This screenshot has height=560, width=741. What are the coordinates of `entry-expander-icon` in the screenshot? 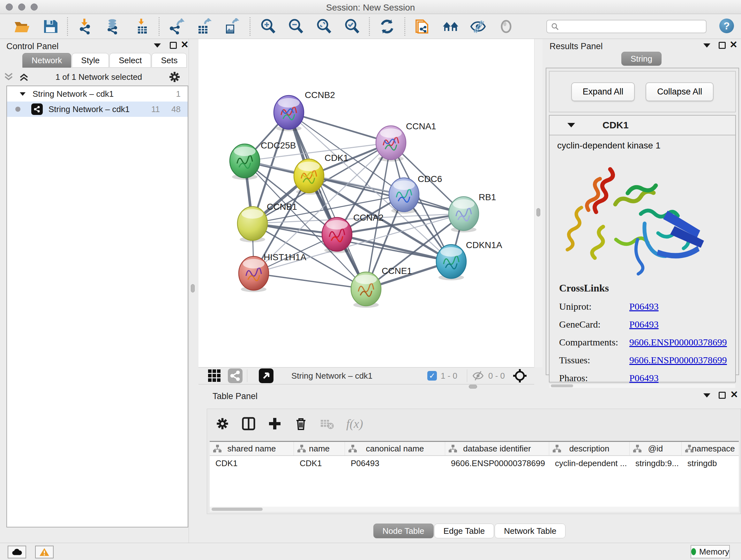 It's located at (571, 125).